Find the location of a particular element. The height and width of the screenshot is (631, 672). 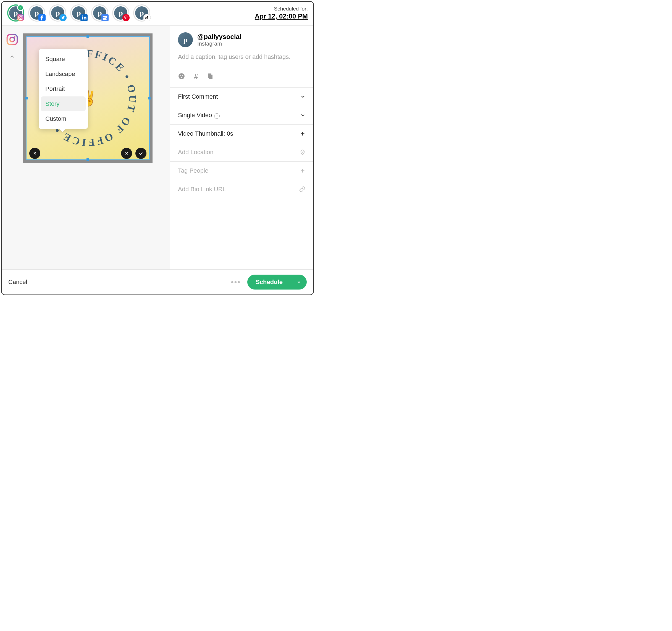

row-label: Add Bio Link URL is located at coordinates (202, 189).